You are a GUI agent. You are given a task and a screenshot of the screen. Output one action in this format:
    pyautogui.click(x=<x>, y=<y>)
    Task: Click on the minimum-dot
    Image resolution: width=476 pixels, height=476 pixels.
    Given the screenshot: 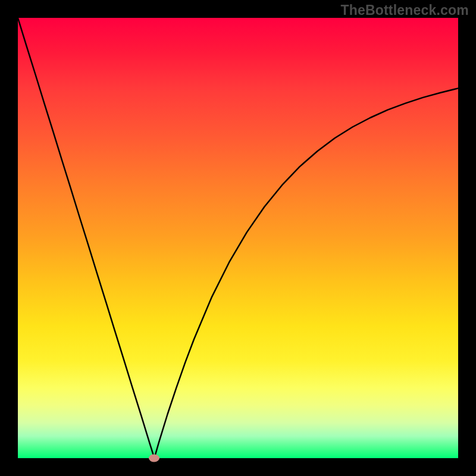 What is the action you would take?
    pyautogui.click(x=154, y=458)
    